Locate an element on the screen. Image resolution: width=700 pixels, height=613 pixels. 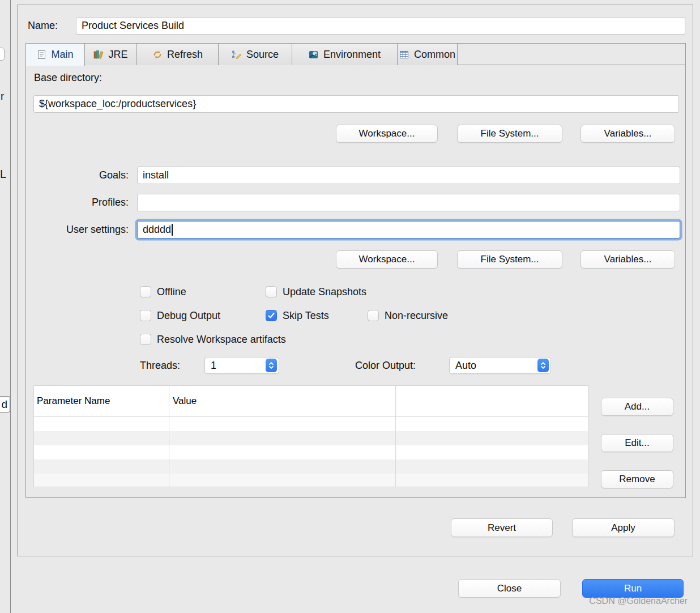
checkbox-debug-output: Debug Output is located at coordinates (180, 316).